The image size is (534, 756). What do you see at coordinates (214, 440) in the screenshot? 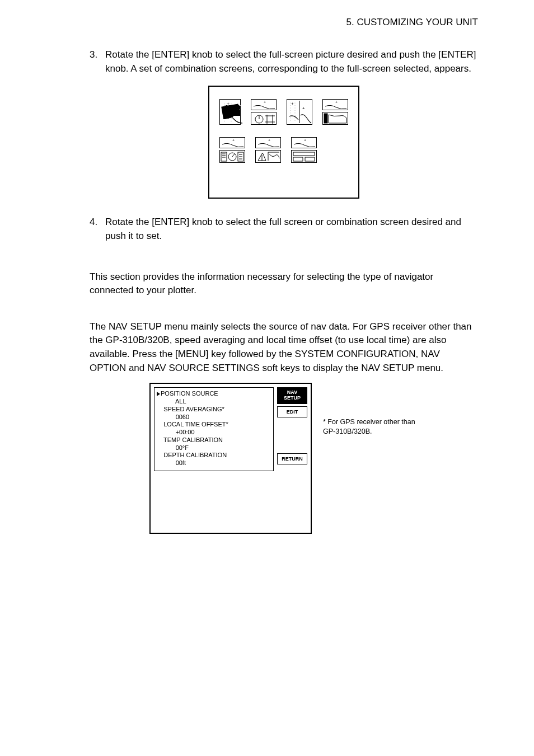
I see `list-item: TEMP CALIBRATION` at bounding box center [214, 440].